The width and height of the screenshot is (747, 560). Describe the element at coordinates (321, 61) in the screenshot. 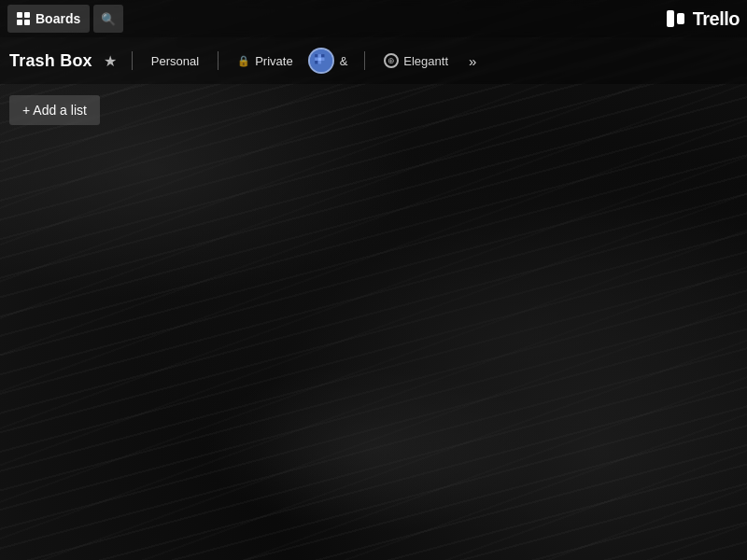

I see `avatar-1-image` at that location.